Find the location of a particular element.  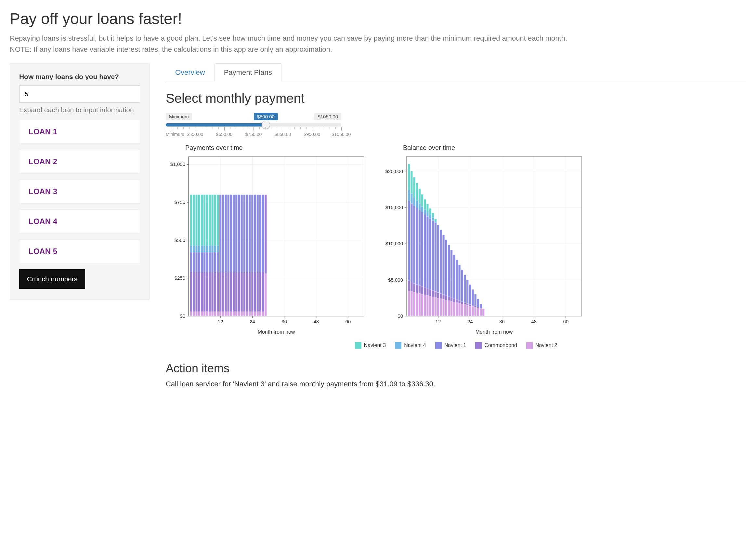

payments-chart-title: Payments over time is located at coordinates (266, 148).